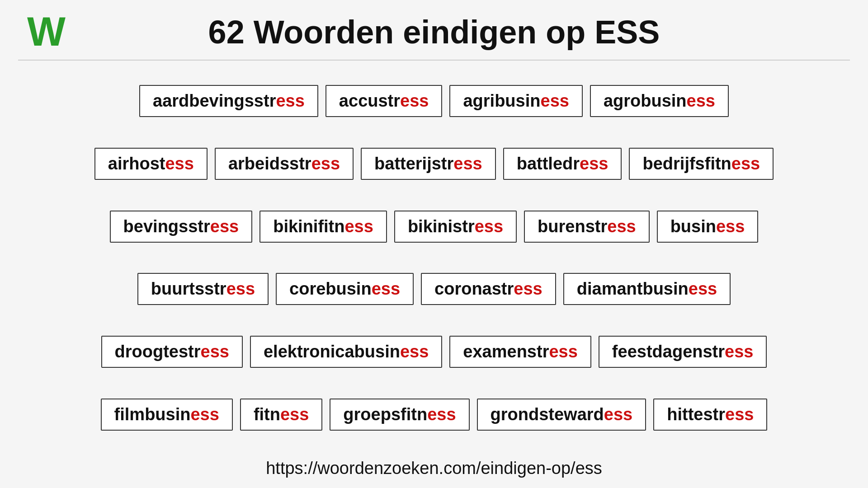 The image size is (868, 488). Describe the element at coordinates (659, 101) in the screenshot. I see `word-box: agrobusiness` at that location.